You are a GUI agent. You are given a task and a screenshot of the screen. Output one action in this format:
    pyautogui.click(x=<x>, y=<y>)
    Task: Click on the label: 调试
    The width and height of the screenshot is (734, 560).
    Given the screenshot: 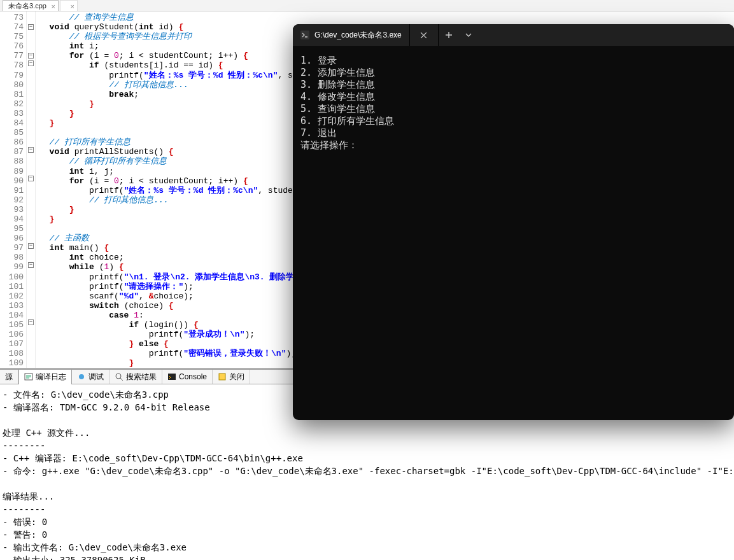 What is the action you would take?
    pyautogui.click(x=96, y=377)
    